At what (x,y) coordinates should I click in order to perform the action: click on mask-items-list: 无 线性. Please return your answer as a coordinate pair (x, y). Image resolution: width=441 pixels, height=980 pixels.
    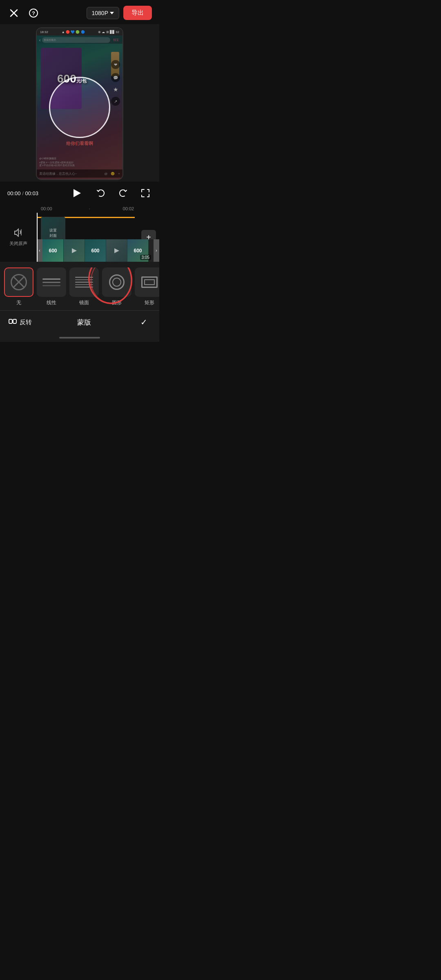
    Looking at the image, I should click on (80, 287).